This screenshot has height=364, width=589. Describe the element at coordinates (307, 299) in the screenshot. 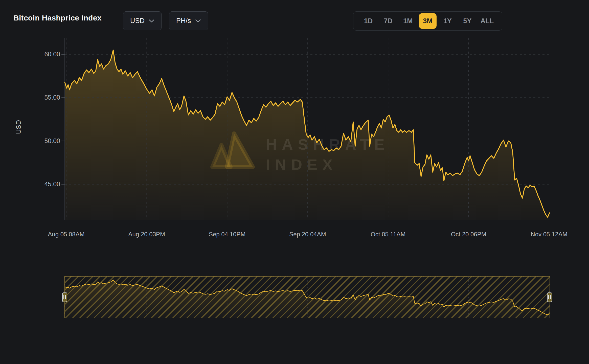

I see `navigator-area-fill` at that location.